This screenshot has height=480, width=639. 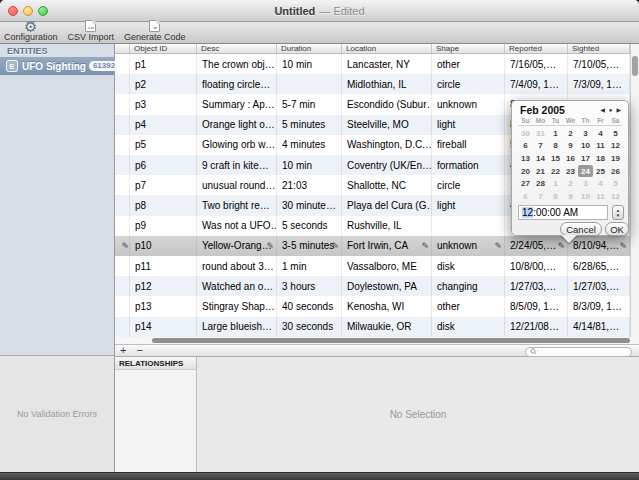 I want to click on table-row: p13Stingray Shap…40 secondsKenosha, WIot…, so click(x=372, y=306).